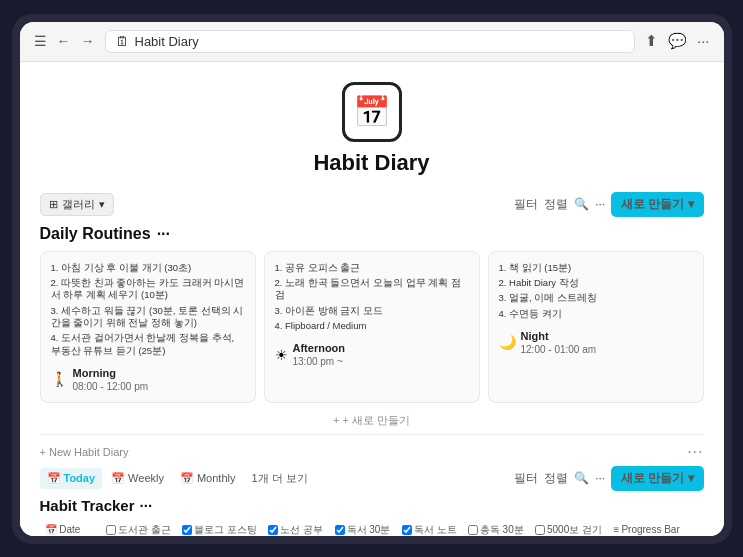 Image resolution: width=743 pixels, height=557 pixels. I want to click on night-task-2: 2. Habit Diary 작성, so click(596, 283).